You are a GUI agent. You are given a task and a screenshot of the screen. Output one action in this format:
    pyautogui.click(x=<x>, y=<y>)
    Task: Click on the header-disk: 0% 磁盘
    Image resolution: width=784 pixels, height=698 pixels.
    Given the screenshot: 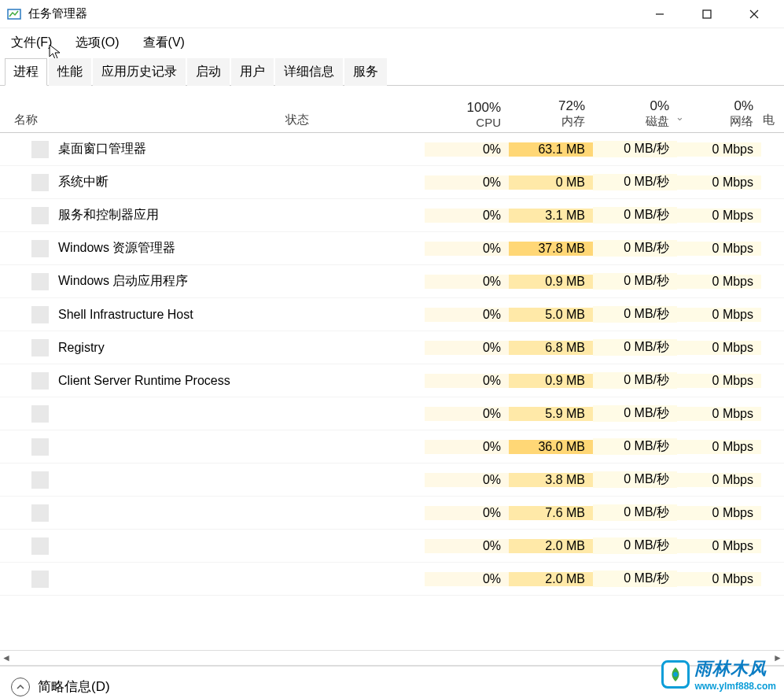 What is the action you would take?
    pyautogui.click(x=635, y=115)
    